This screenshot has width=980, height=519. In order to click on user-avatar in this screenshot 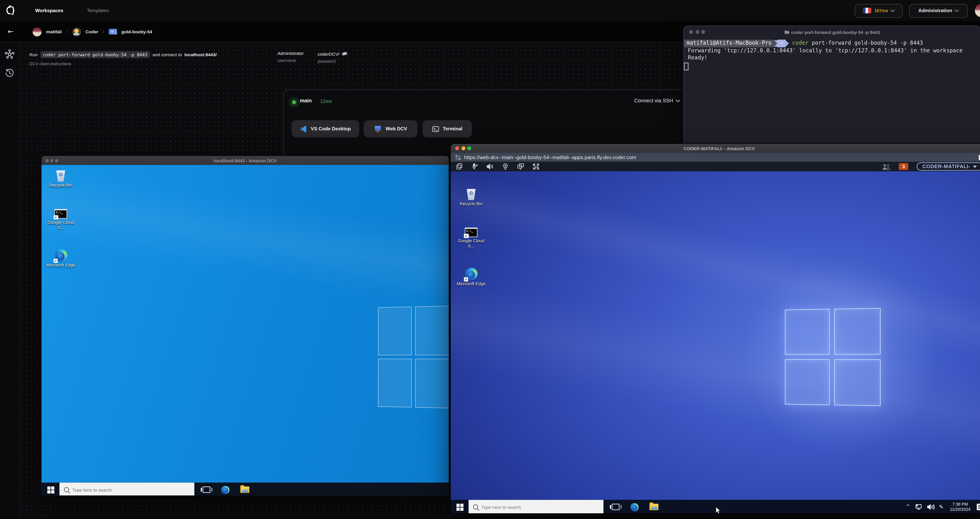, I will do `click(978, 11)`.